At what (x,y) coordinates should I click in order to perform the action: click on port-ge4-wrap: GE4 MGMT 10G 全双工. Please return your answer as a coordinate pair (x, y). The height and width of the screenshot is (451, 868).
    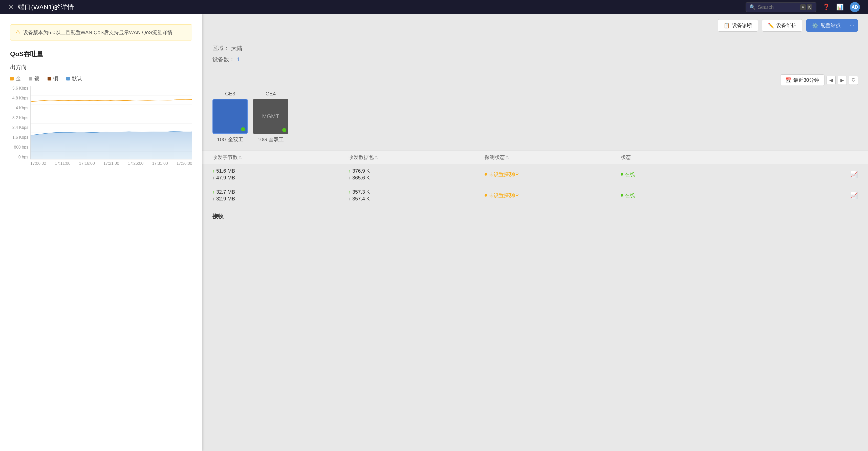
    Looking at the image, I should click on (271, 117).